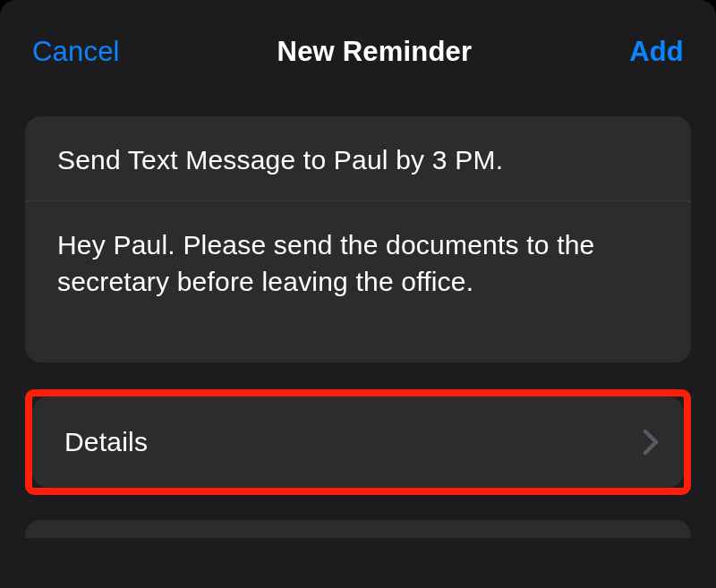 This screenshot has width=716, height=588. Describe the element at coordinates (375, 52) in the screenshot. I see `page-title: New Reminder` at that location.